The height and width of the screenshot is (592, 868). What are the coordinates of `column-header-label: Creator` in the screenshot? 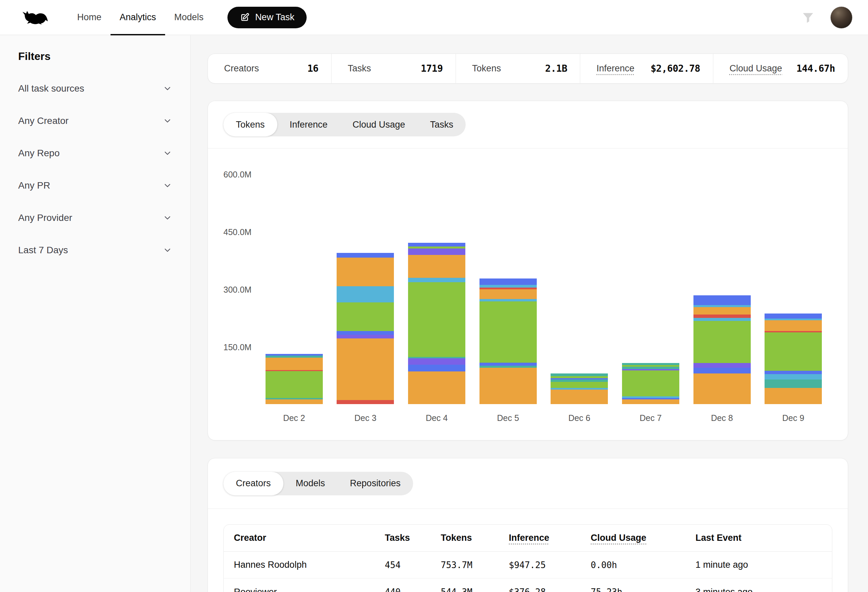 It's located at (250, 538).